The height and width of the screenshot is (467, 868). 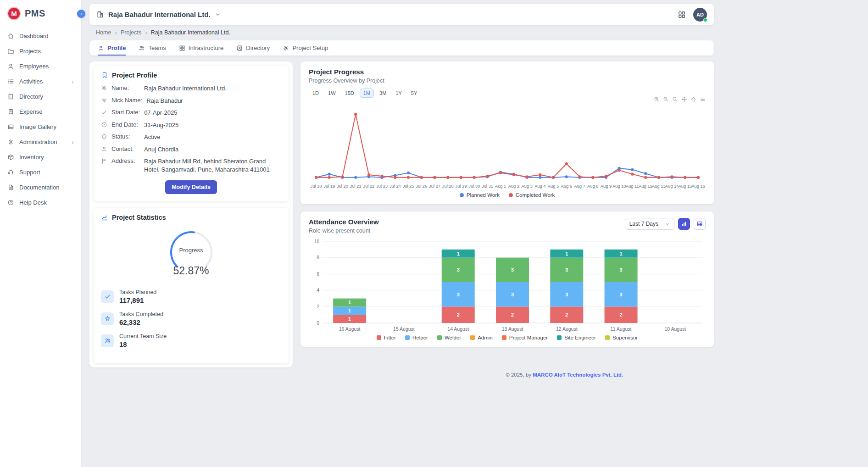 I want to click on svg-text: 4, so click(x=318, y=290).